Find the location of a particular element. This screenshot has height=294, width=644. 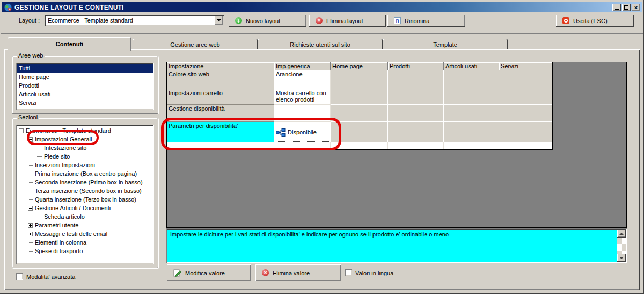

setting-name-cell is located at coordinates (221, 146).